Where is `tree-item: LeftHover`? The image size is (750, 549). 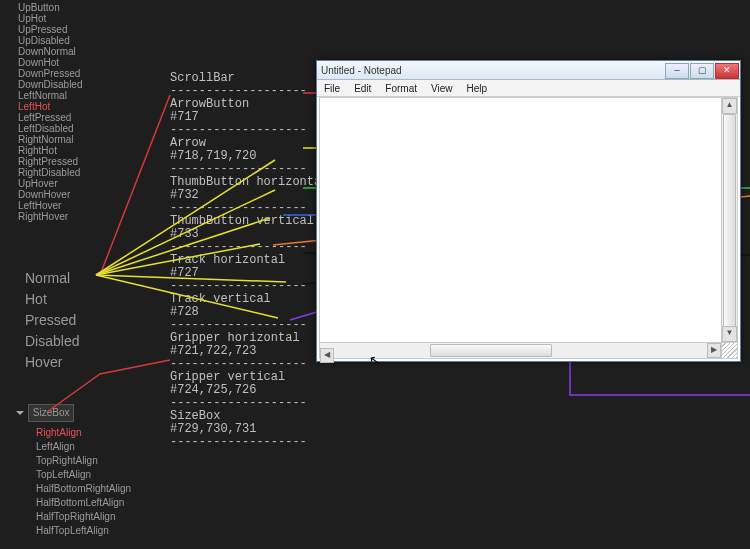
tree-item: LeftHover is located at coordinates (50, 206).